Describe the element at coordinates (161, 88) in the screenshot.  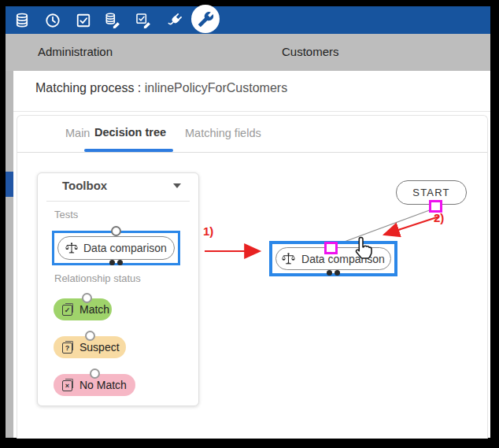
I see `page-title: Matching process : inlinePolicyForCustom…` at that location.